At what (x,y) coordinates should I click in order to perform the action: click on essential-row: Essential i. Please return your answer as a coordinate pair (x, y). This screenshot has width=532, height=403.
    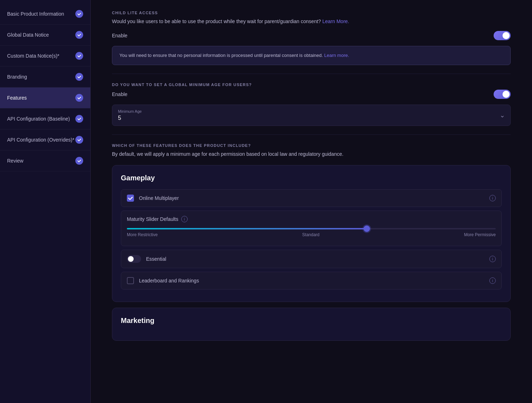
    Looking at the image, I should click on (311, 259).